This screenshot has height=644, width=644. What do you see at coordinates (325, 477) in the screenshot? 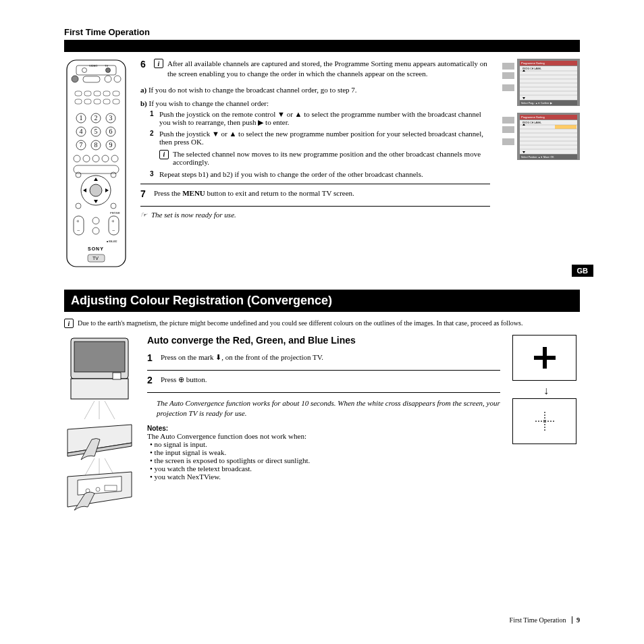
I see `bullet: you watch NexTView.` at bounding box center [325, 477].